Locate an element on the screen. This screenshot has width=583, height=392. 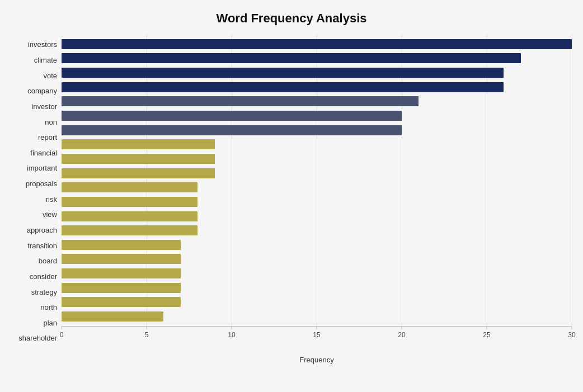
y-label: non is located at coordinates (51, 122).